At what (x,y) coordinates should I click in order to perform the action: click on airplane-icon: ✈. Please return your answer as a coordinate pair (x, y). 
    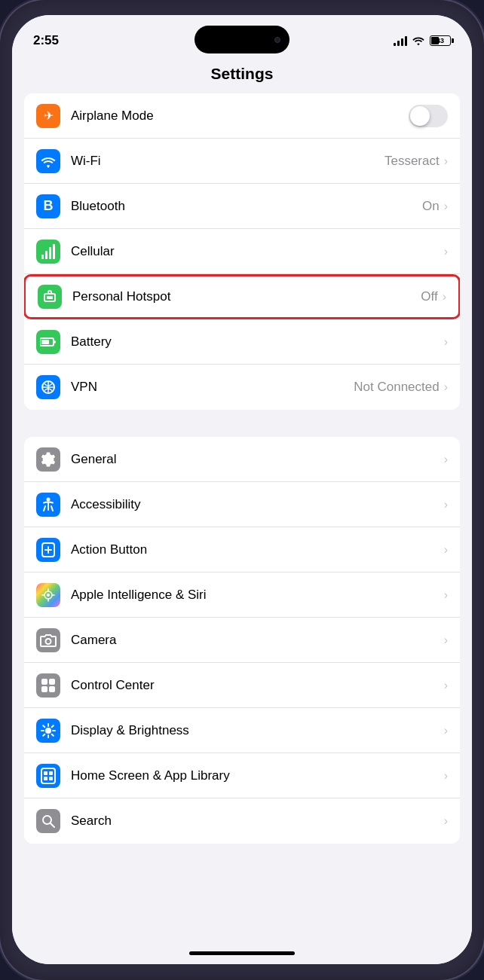
    Looking at the image, I should click on (48, 116).